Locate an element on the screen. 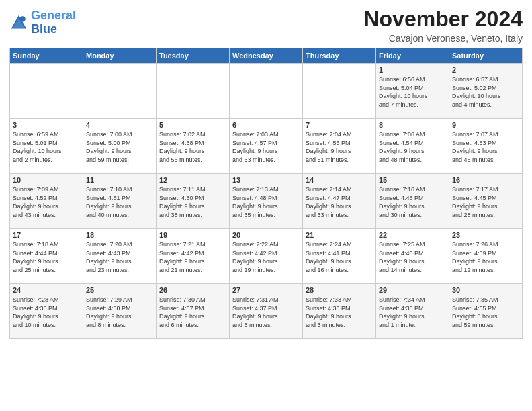  weekday-monday: Monday is located at coordinates (120, 56).